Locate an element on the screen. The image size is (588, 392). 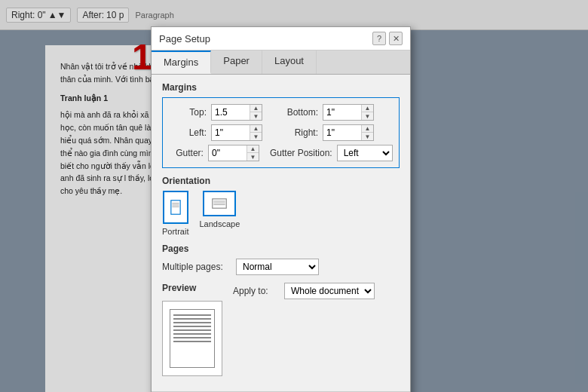
gutter-spinner-up: ▲ is located at coordinates (253, 149).